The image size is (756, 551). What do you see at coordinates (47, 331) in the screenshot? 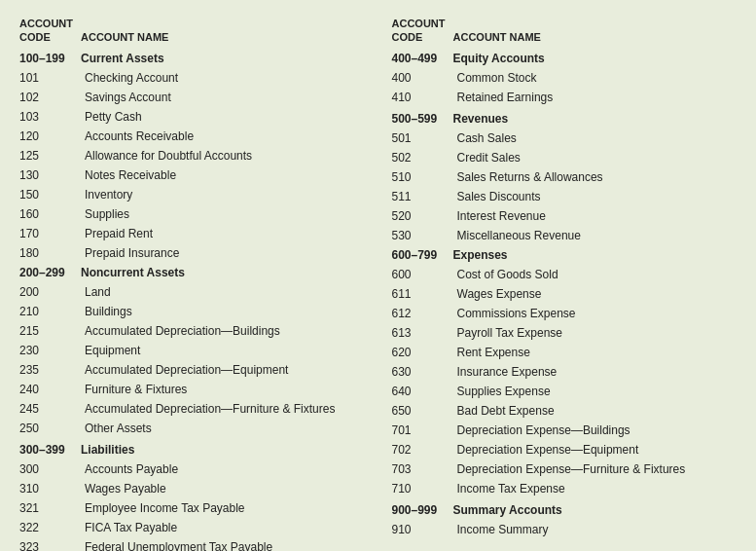
I see `account-code: 215` at bounding box center [47, 331].